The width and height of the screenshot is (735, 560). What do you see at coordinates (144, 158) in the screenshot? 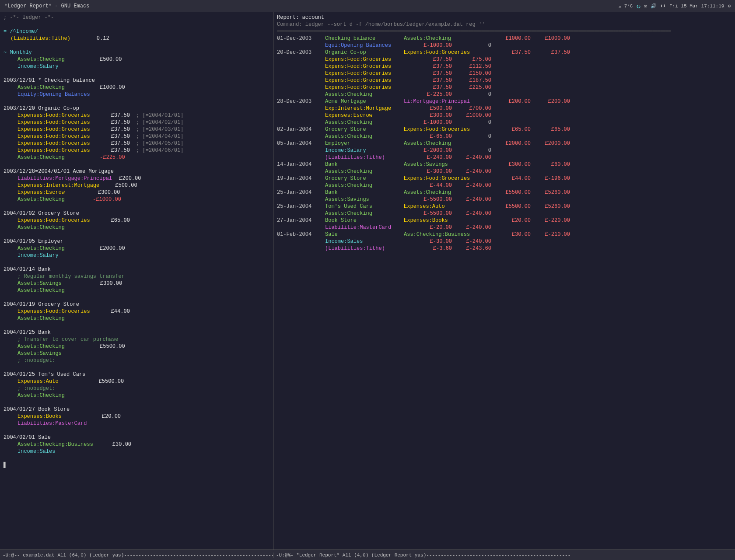
I see `tx2-checking: Assets:Checking-£225.00` at bounding box center [144, 158].